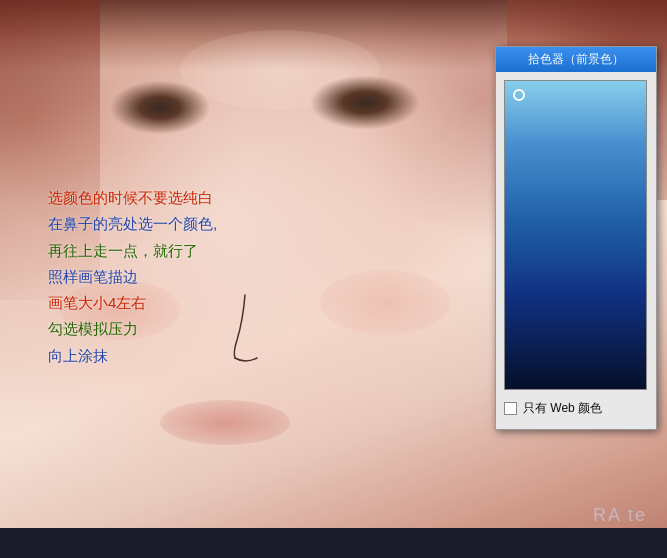  What do you see at coordinates (132, 198) in the screenshot?
I see `instruction-line-1: 选颜色的时候不要选纯白` at bounding box center [132, 198].